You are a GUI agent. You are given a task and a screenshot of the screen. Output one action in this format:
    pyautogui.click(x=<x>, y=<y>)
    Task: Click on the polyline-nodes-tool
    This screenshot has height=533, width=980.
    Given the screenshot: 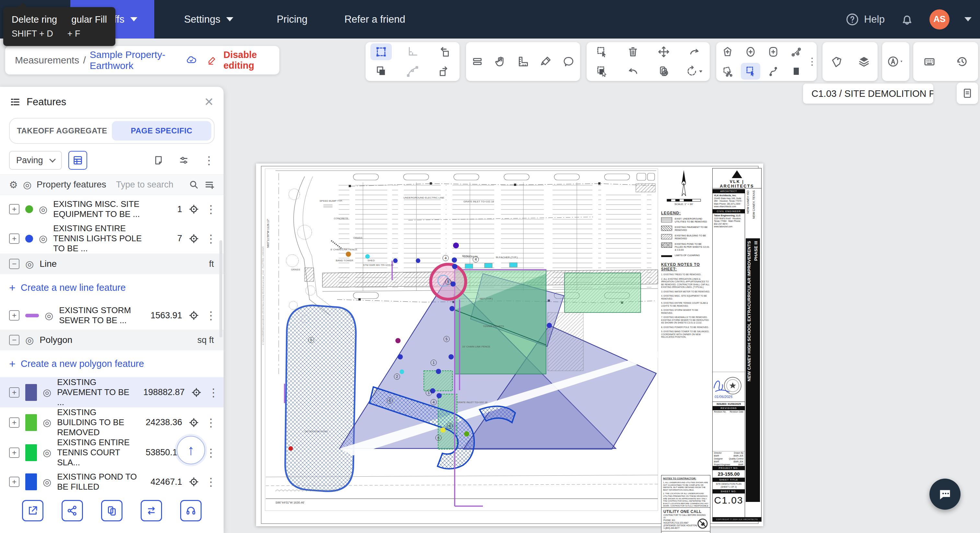 What is the action you would take?
    pyautogui.click(x=796, y=52)
    